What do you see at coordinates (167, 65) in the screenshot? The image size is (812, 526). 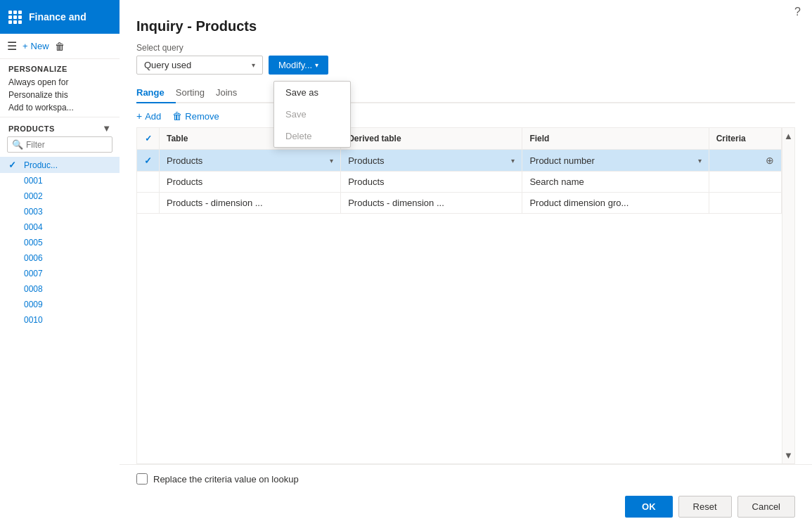 I see `query-value: Query used` at bounding box center [167, 65].